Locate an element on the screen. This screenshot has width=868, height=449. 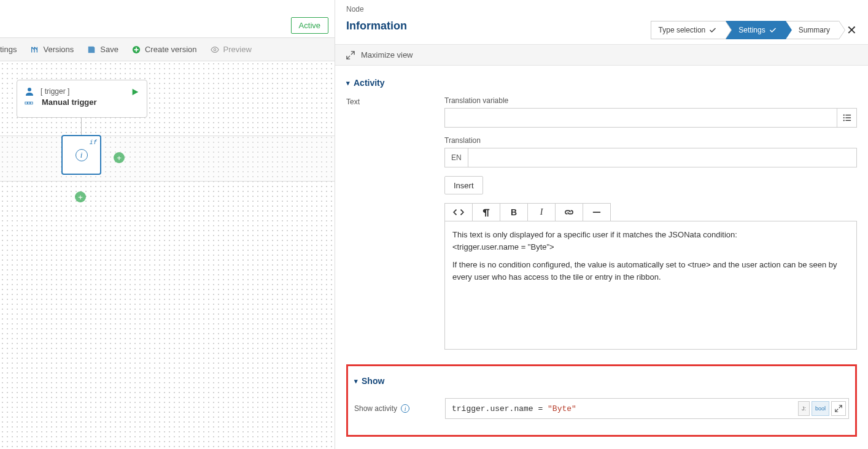
canvas-band is located at coordinates (167, 158).